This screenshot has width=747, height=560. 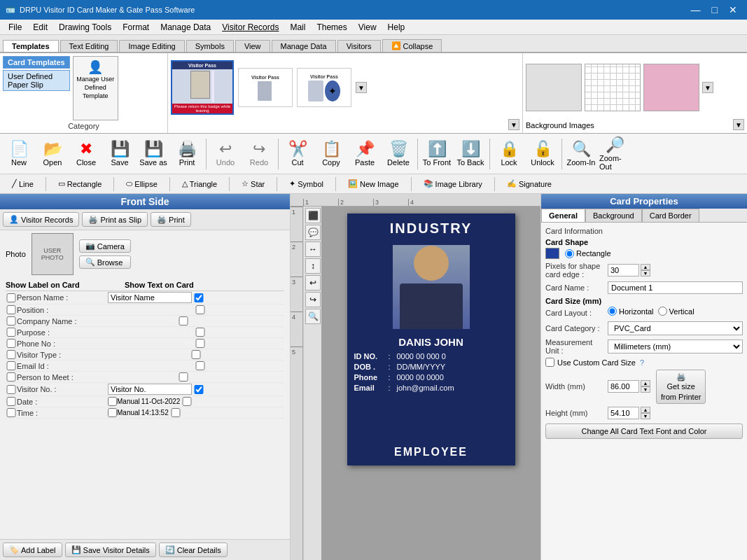 What do you see at coordinates (11, 321) in the screenshot?
I see `chk-company` at bounding box center [11, 321].